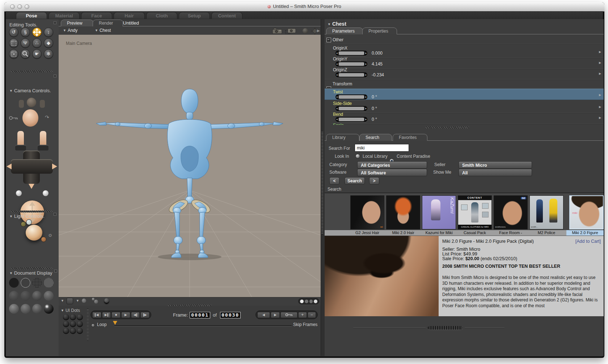 This screenshot has width=608, height=364. Describe the element at coordinates (25, 309) in the screenshot. I see `display-smooth-lined-icon` at that location.